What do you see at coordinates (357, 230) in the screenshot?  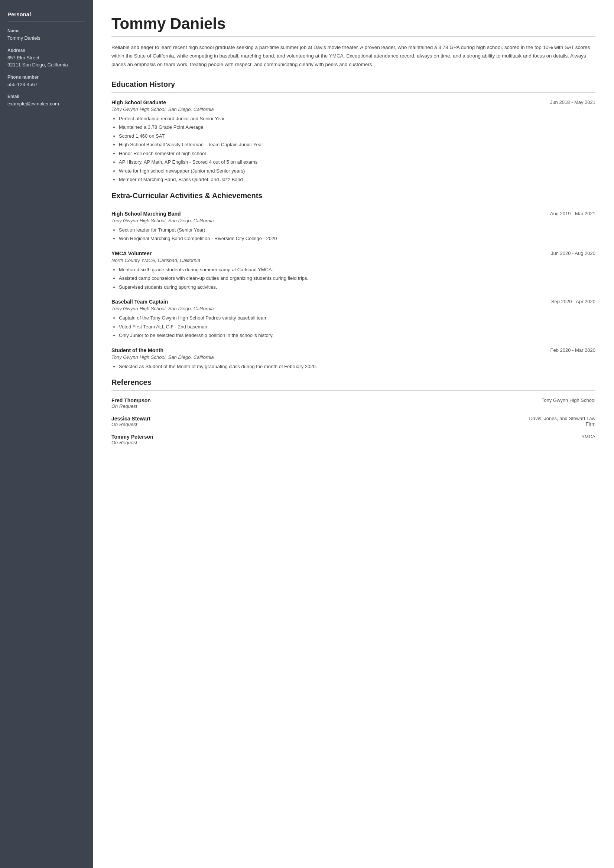 I see `extra-0-bullet-0: Section leader for Trumpet (Senior Year)` at bounding box center [357, 230].